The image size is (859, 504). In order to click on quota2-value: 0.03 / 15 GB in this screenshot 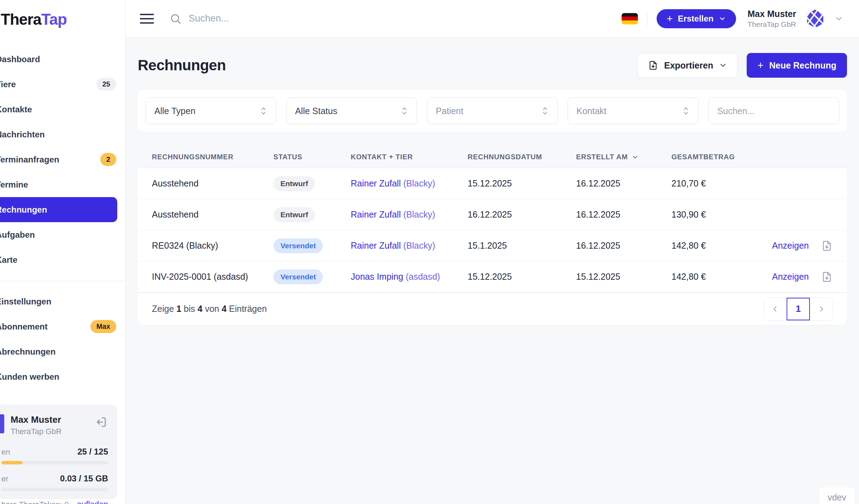, I will do `click(84, 479)`.